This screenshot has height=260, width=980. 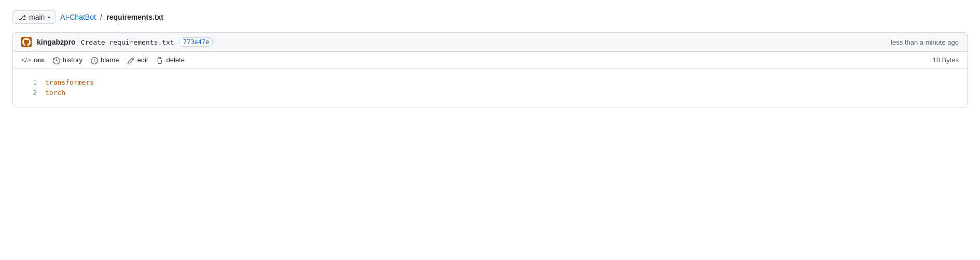 I want to click on code-line-2: 2 torch, so click(x=490, y=93).